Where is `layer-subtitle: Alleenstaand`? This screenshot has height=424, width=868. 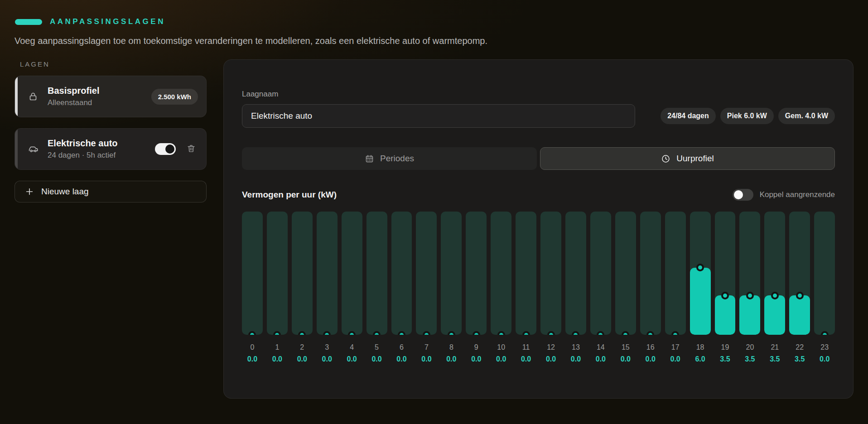 layer-subtitle: Alleenstaand is located at coordinates (96, 103).